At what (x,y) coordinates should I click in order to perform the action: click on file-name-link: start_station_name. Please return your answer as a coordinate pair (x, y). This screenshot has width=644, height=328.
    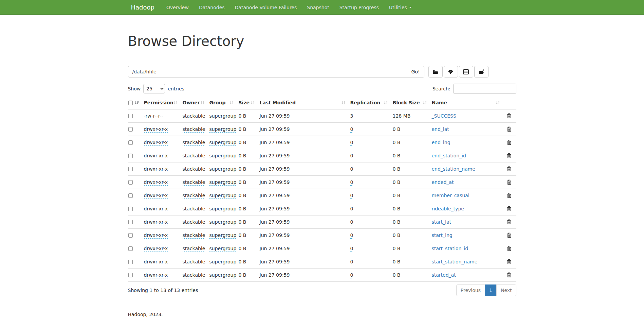
    Looking at the image, I should click on (455, 262).